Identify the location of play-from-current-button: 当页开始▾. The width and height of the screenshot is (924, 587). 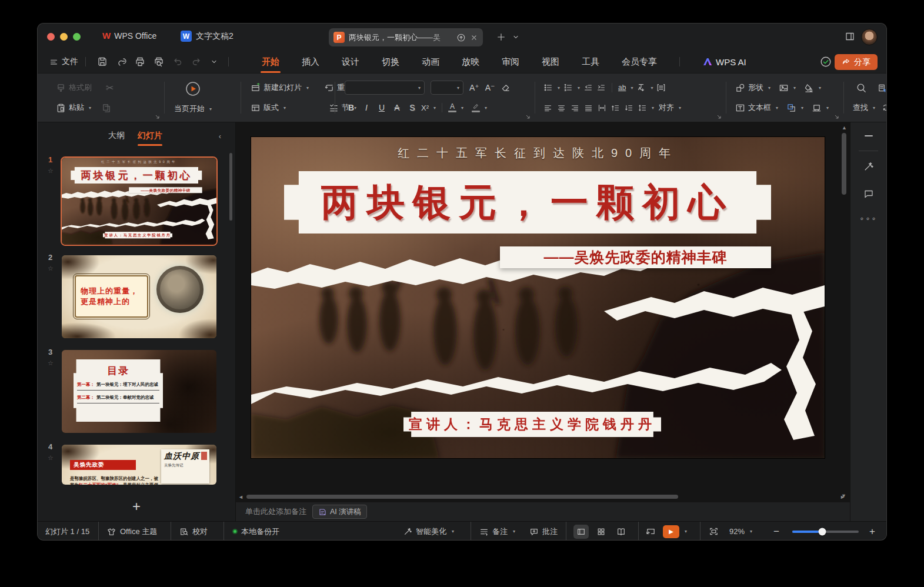
(193, 109).